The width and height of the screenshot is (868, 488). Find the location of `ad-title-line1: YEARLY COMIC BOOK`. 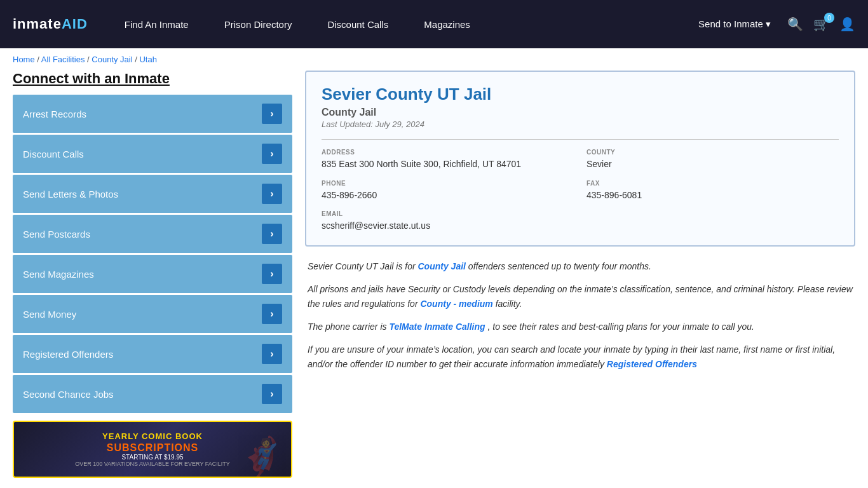

ad-title-line1: YEARLY COMIC BOOK is located at coordinates (153, 437).